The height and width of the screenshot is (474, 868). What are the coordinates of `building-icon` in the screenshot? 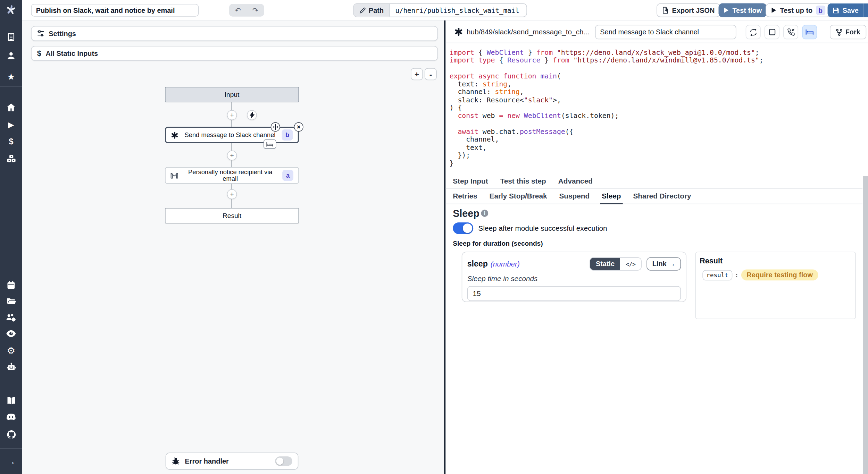 It's located at (11, 37).